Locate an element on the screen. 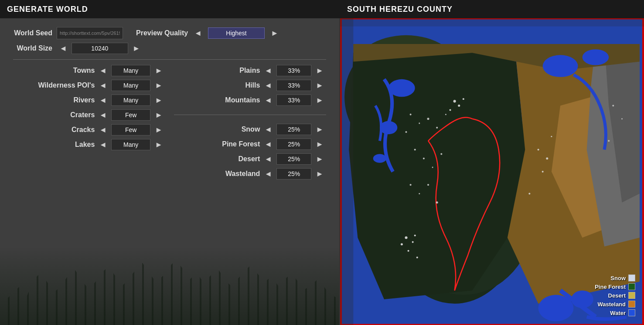 This screenshot has width=644, height=325. terrain-label-0: Plains is located at coordinates (236, 71).